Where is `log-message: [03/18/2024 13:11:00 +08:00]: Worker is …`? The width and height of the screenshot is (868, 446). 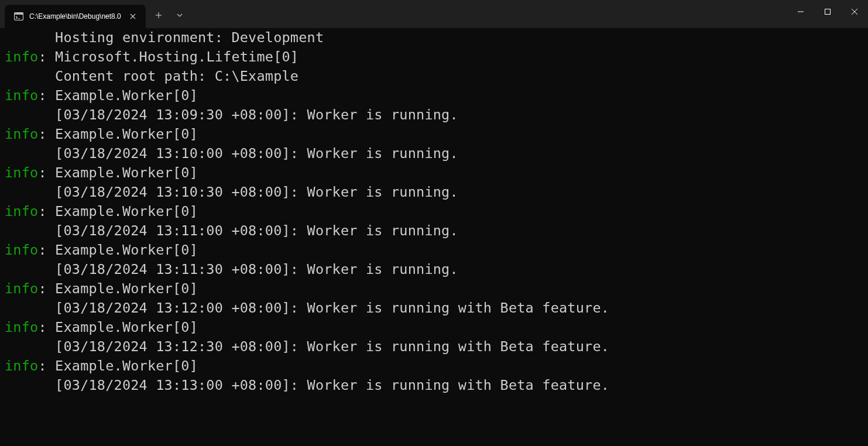 log-message: [03/18/2024 13:11:00 +08:00]: Worker is … is located at coordinates (256, 231).